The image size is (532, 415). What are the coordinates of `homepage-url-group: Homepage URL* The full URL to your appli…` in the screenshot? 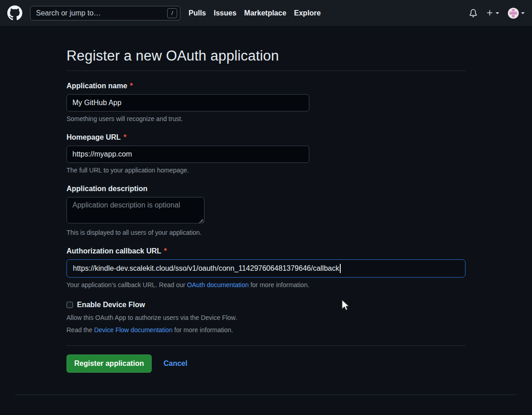 It's located at (266, 154).